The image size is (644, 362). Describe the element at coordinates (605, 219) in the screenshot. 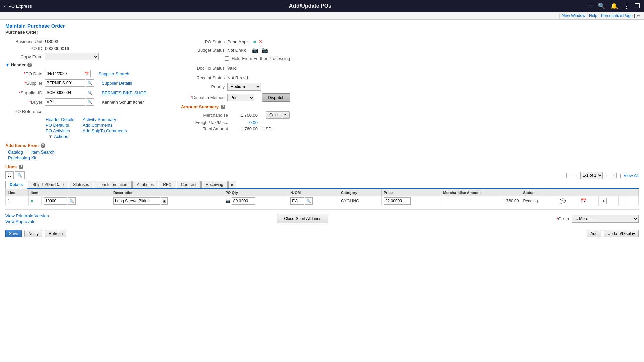

I see `go-to-select: ... More ...` at that location.